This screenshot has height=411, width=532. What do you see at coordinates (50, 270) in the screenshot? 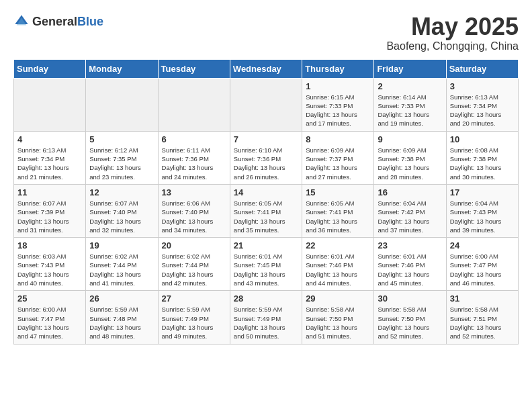
I see `day-info: Sunrise: 6:03 AM Sunset: 7:43 PM Dayligh…` at bounding box center [50, 270].